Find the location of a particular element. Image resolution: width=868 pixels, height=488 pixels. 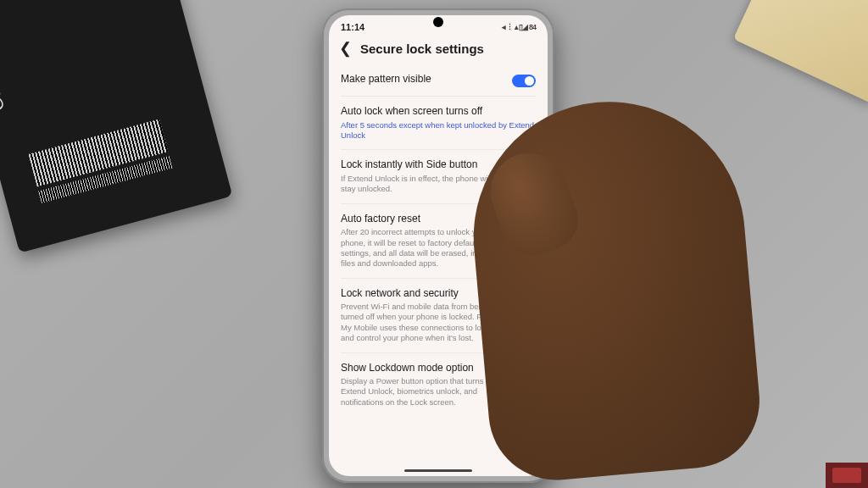

setting-desc: After 5 seconds except when kept unlocke… is located at coordinates (438, 130).